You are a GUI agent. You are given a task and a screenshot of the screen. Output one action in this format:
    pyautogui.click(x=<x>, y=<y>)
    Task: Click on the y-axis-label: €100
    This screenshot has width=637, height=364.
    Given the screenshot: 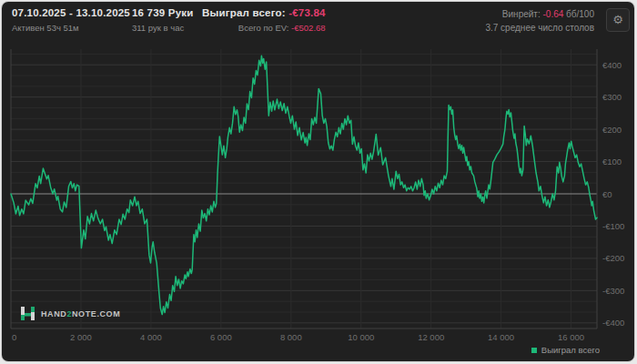 What is the action you would take?
    pyautogui.click(x=612, y=162)
    